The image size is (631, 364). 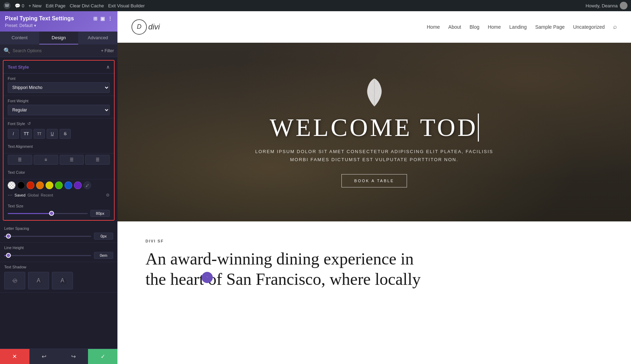 What do you see at coordinates (10, 195) in the screenshot?
I see `more-colors-icon: ···` at bounding box center [10, 195].